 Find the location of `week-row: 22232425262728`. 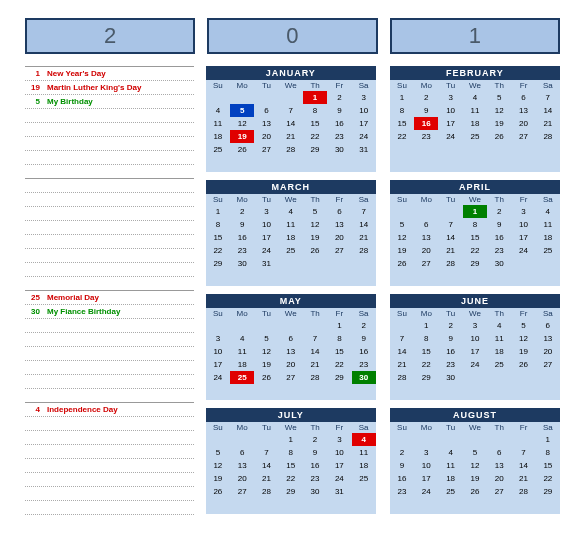

week-row: 22232425262728 is located at coordinates (291, 250).